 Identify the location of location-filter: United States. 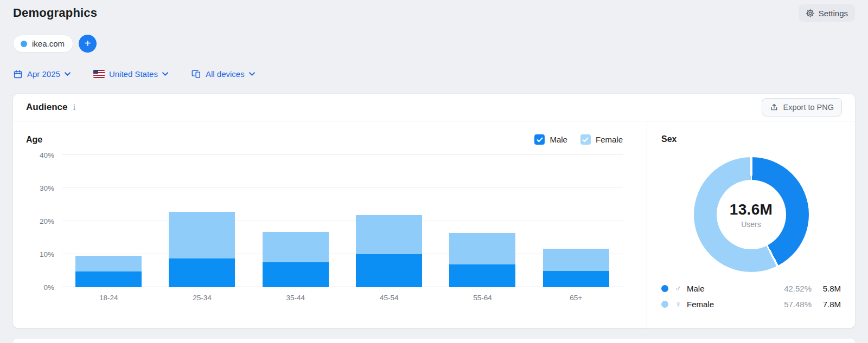
(131, 74).